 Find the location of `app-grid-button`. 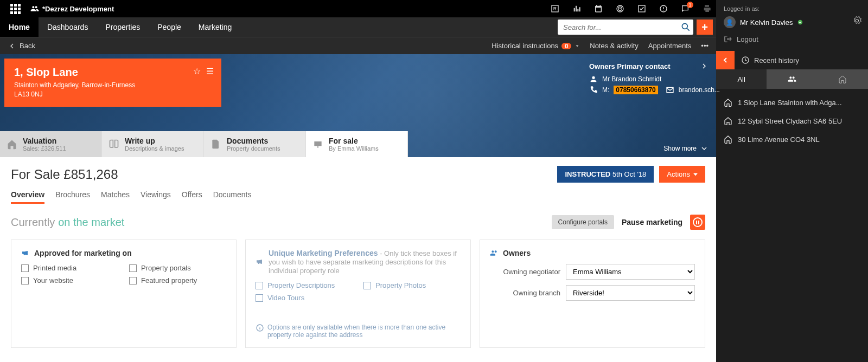

app-grid-button is located at coordinates (15, 9).